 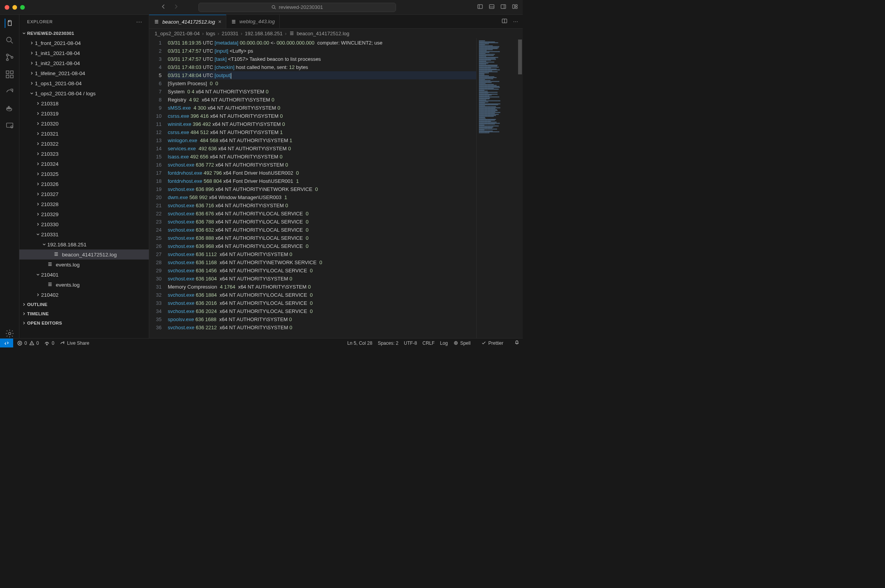 What do you see at coordinates (492, 7) in the screenshot?
I see `panel-bottom-icon` at bounding box center [492, 7].